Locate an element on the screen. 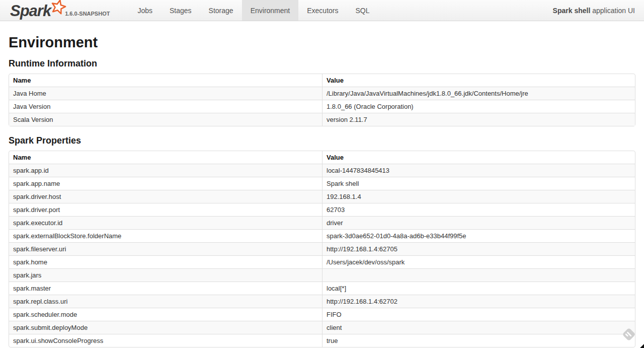 The image size is (644, 348). name-cell: spark.home is located at coordinates (166, 262).